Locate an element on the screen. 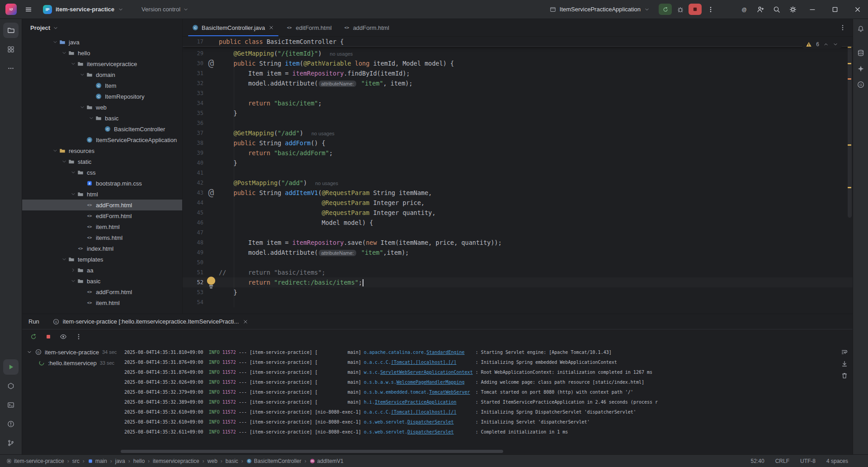  code-line: 32 model.addAttribute(attributeName: "it… is located at coordinates (518, 83).